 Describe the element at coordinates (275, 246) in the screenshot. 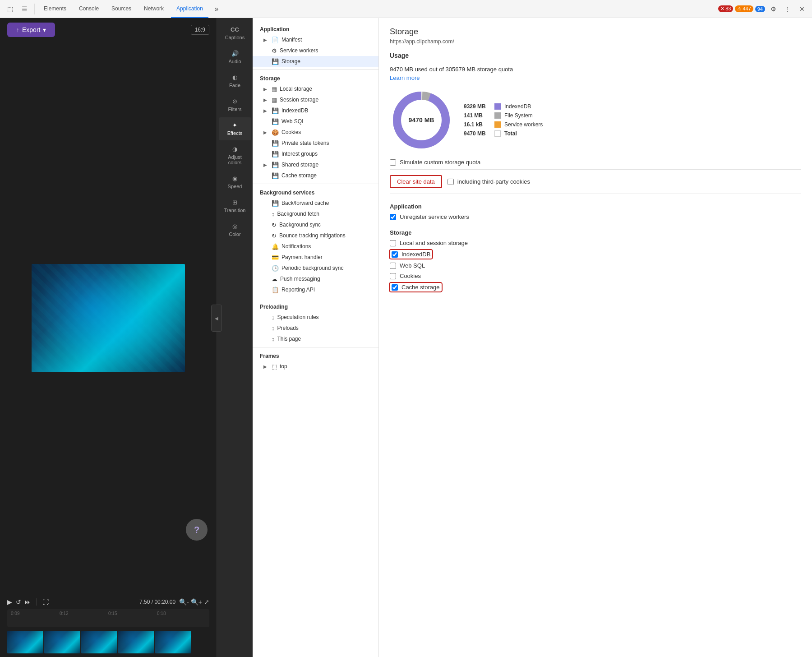

I see `notifications-icon: 🔔` at that location.